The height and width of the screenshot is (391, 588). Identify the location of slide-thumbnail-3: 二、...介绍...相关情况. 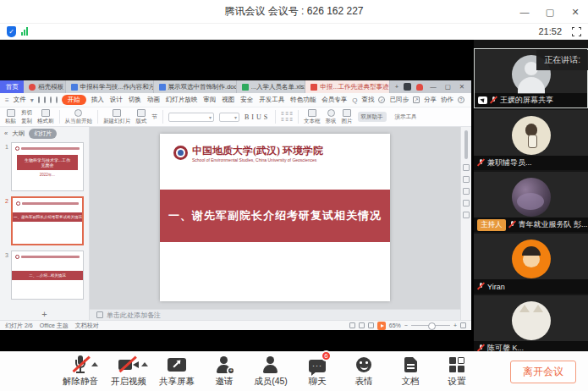
(47, 275).